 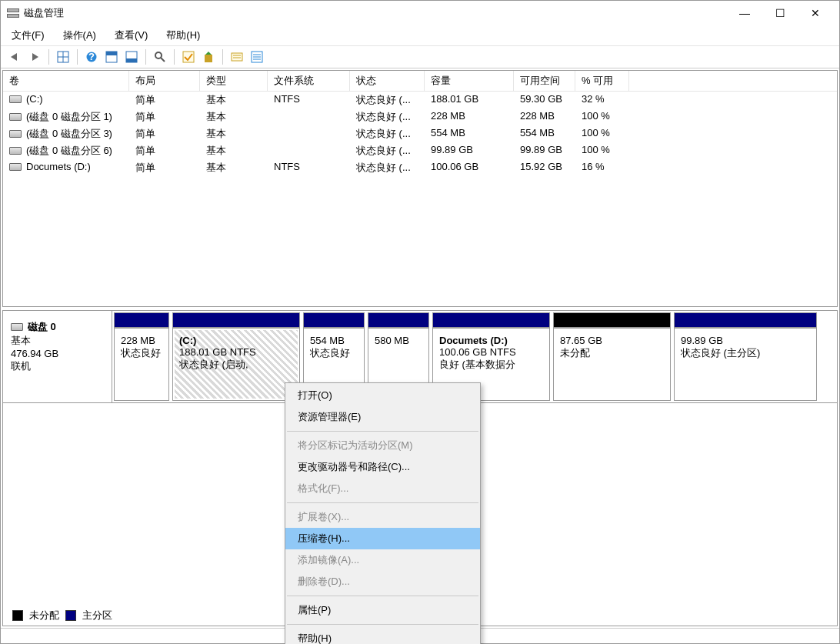 What do you see at coordinates (208, 57) in the screenshot?
I see `action-refresh-button` at bounding box center [208, 57].